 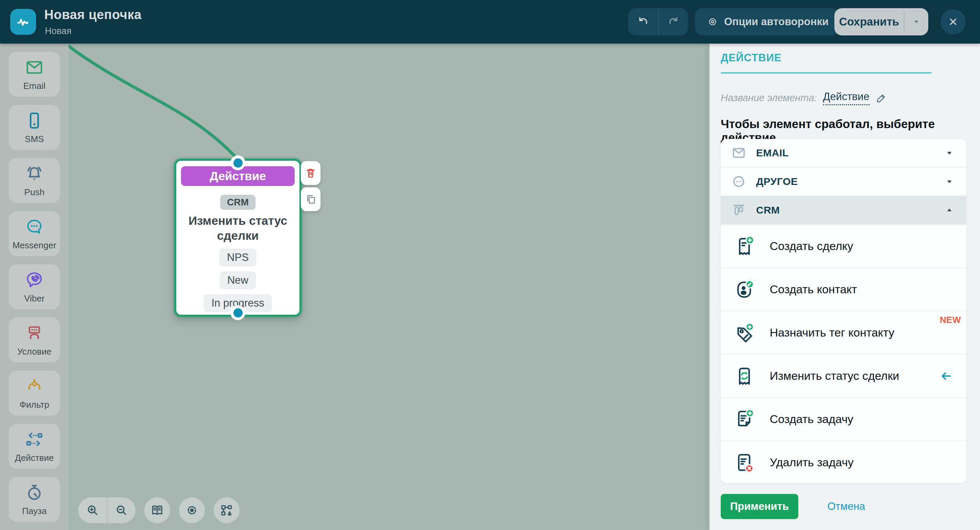 What do you see at coordinates (34, 458) in the screenshot?
I see `tool-label: Действие` at bounding box center [34, 458].